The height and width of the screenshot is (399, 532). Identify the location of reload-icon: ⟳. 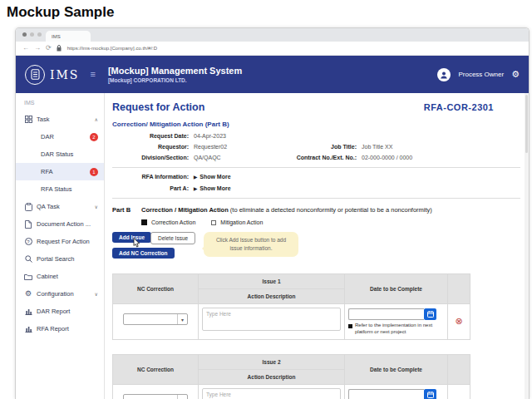
(48, 48).